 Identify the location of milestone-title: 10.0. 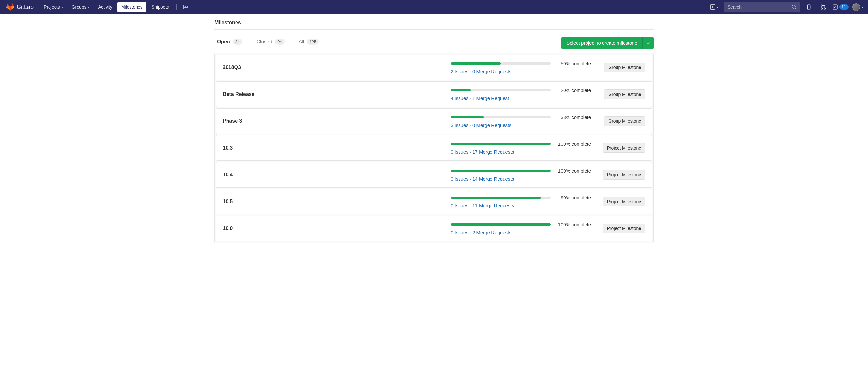
(334, 229).